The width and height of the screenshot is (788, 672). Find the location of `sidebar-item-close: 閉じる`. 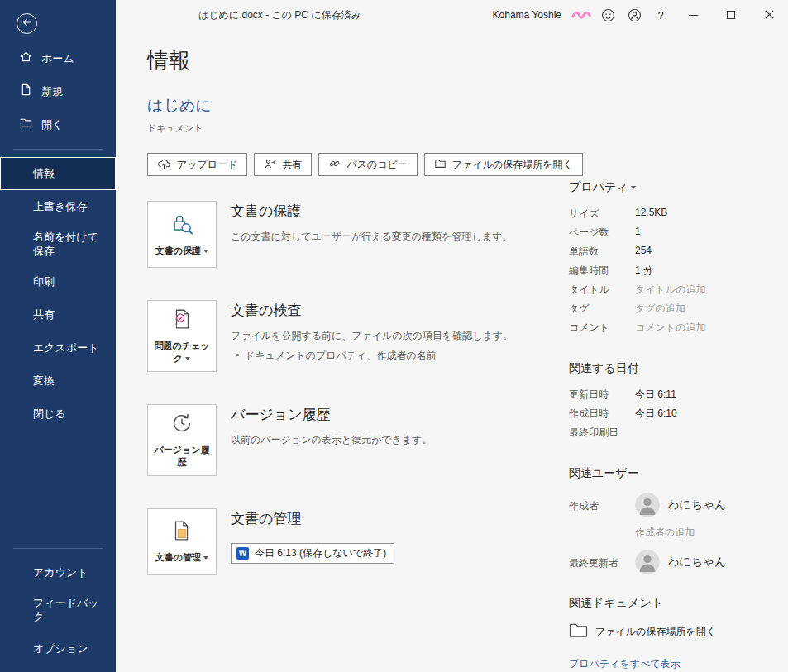

sidebar-item-close: 閉じる is located at coordinates (58, 415).